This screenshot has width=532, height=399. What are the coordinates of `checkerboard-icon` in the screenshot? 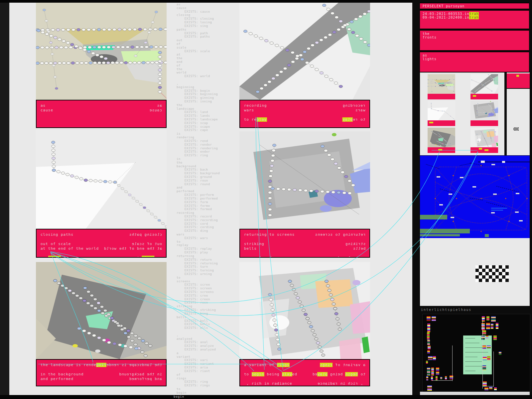 It's located at (492, 274).